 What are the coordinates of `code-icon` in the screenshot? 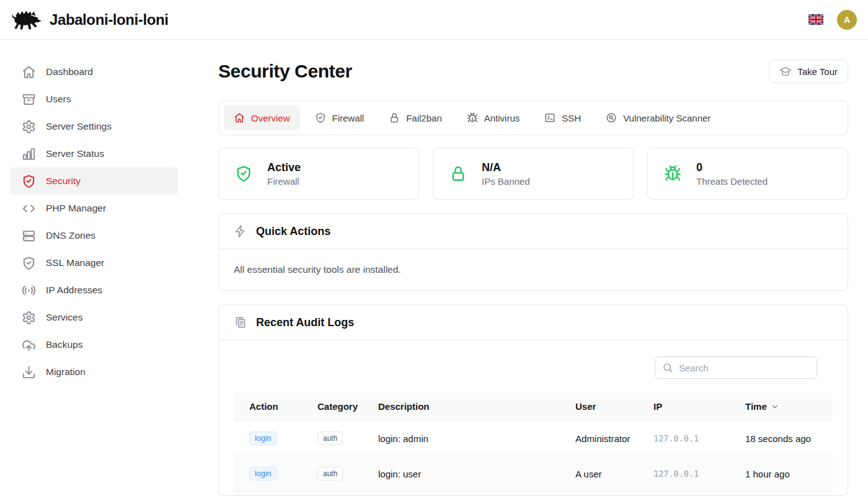 It's located at (29, 208).